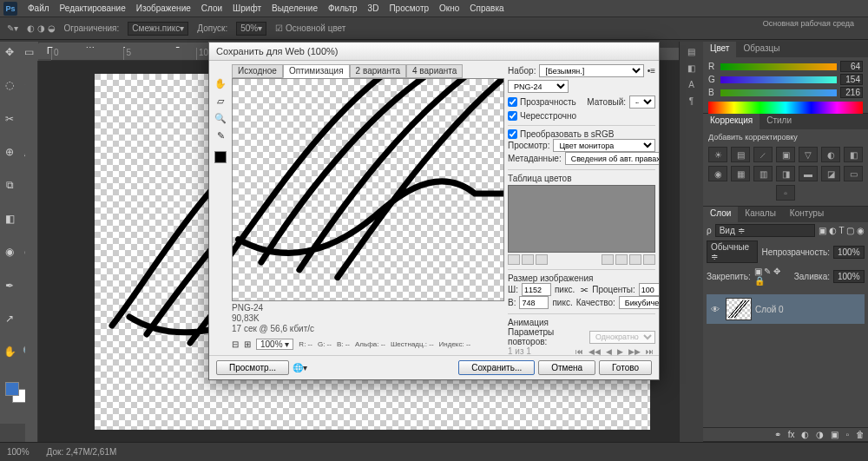  Describe the element at coordinates (373, 9) in the screenshot. I see `menu-3d: 3D` at that location.